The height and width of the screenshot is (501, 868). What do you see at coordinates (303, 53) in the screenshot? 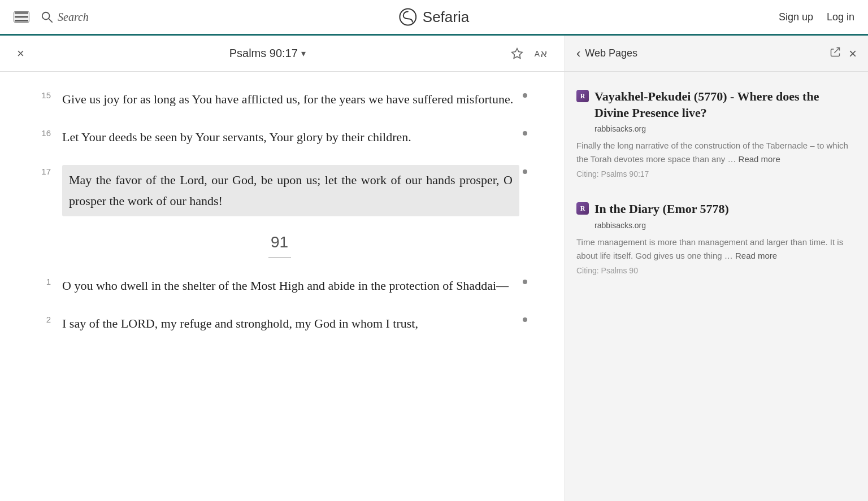
I see `chevron-down-icon: ▾` at bounding box center [303, 53].